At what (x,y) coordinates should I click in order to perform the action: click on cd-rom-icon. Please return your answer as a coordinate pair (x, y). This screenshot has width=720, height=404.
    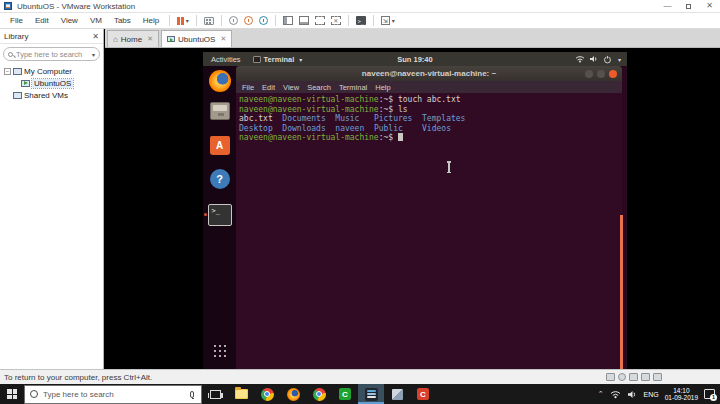
    Looking at the image, I should click on (622, 377).